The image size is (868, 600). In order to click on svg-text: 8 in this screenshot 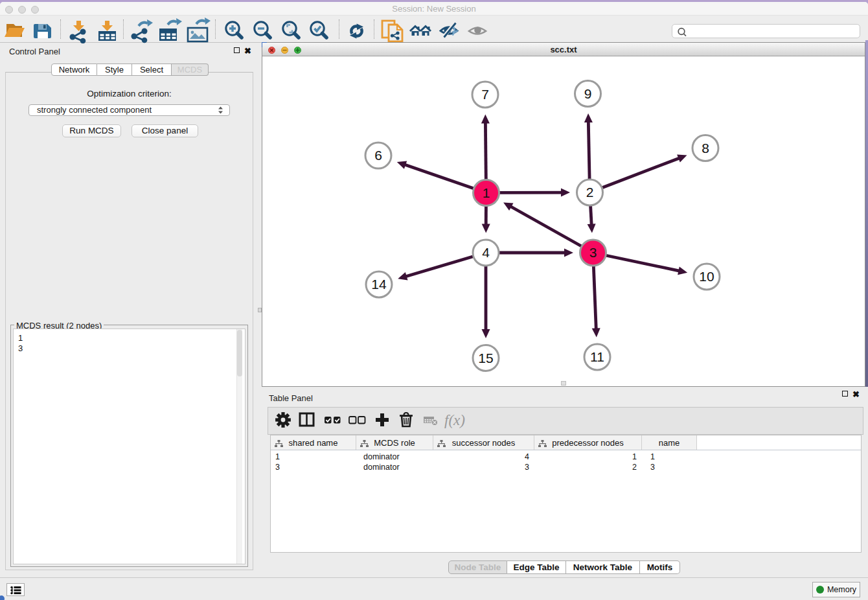, I will do `click(705, 148)`.